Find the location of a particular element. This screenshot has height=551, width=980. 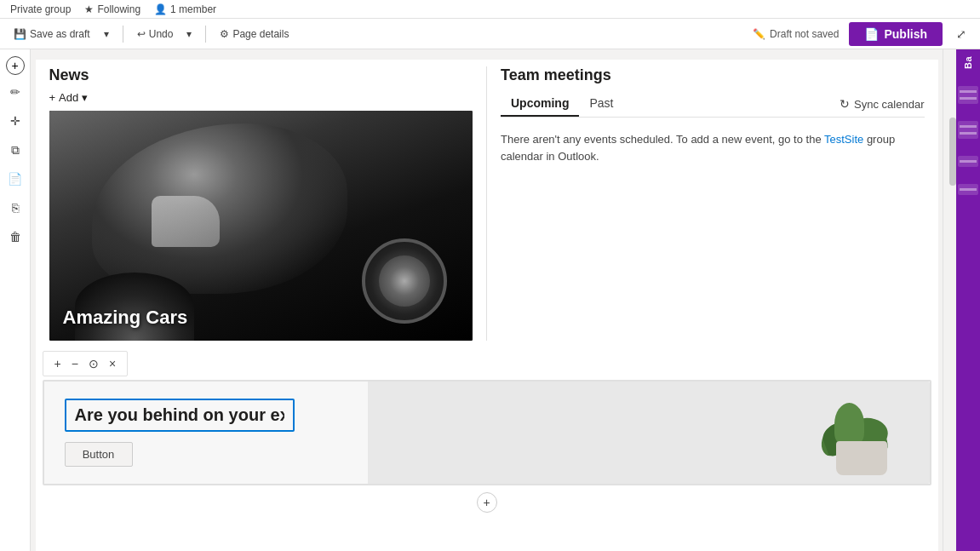

zoom-reset-button: ⊙ is located at coordinates (94, 364).